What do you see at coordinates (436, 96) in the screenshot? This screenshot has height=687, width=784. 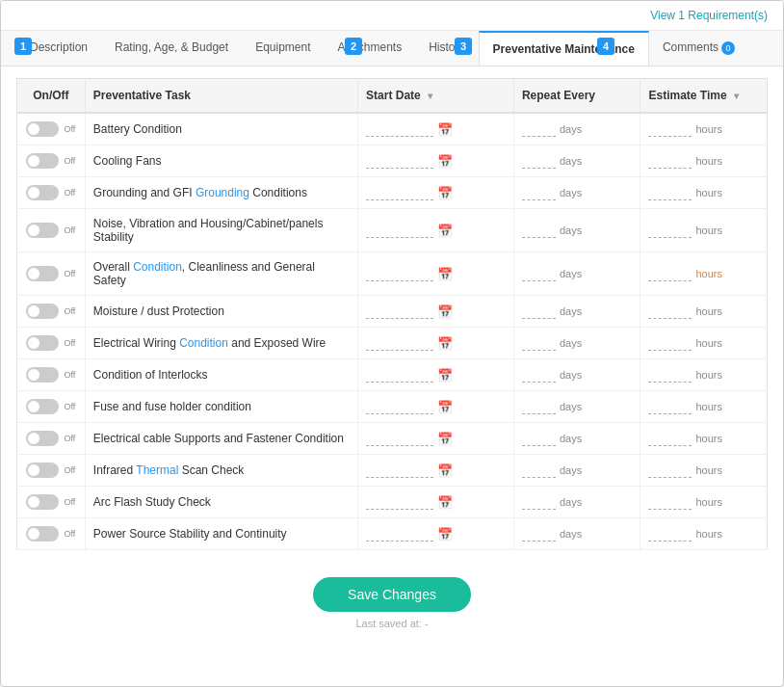 I see `col-header-startdate: Start Date ▾` at bounding box center [436, 96].